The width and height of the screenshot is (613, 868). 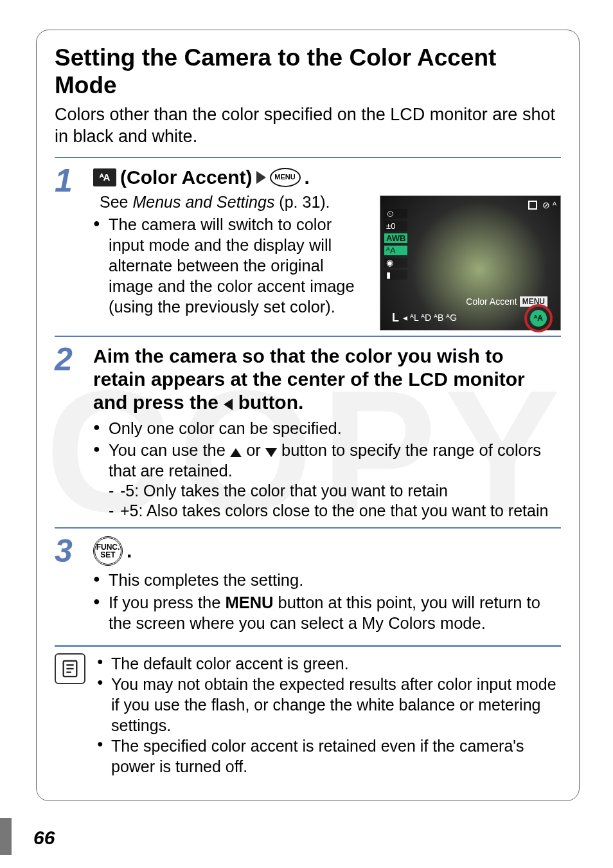 I want to click on memo-icon, so click(x=70, y=669).